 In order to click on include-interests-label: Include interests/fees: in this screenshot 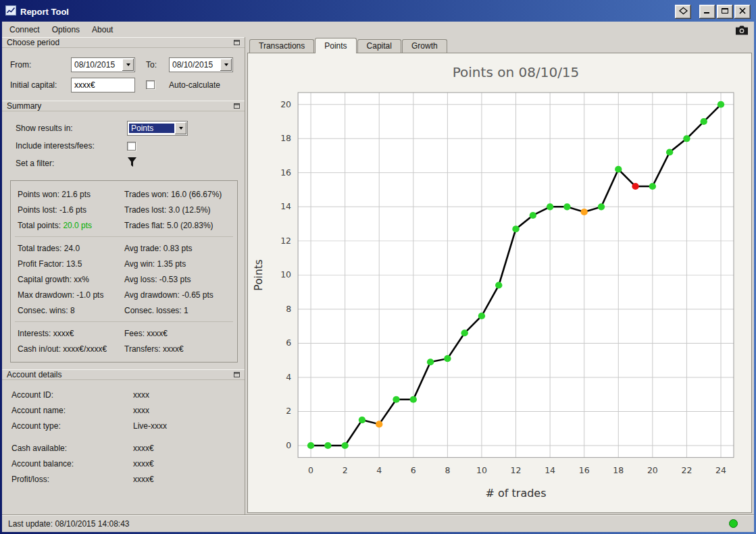, I will do `click(72, 146)`.